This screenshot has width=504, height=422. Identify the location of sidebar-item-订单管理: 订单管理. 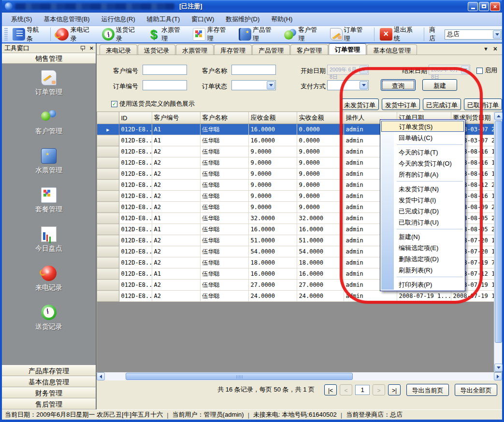
(49, 83).